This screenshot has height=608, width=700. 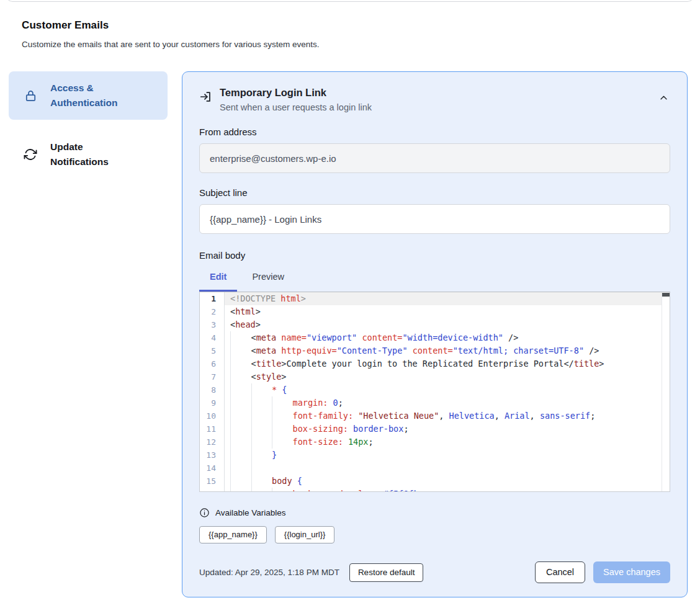 I want to click on line-number: 12, so click(x=212, y=442).